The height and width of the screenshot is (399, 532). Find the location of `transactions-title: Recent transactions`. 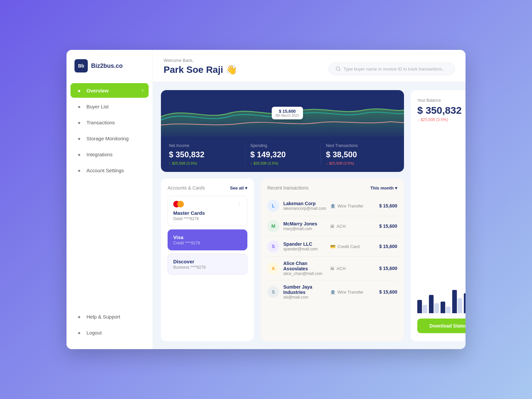

transactions-title: Recent transactions is located at coordinates (288, 188).